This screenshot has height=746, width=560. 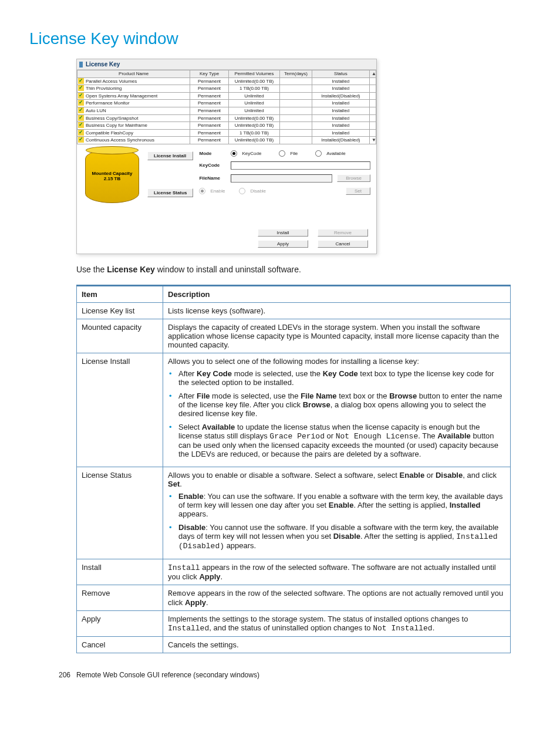 I want to click on doc-row: RemoveRemove appears in the row of the s…, so click(x=294, y=598).